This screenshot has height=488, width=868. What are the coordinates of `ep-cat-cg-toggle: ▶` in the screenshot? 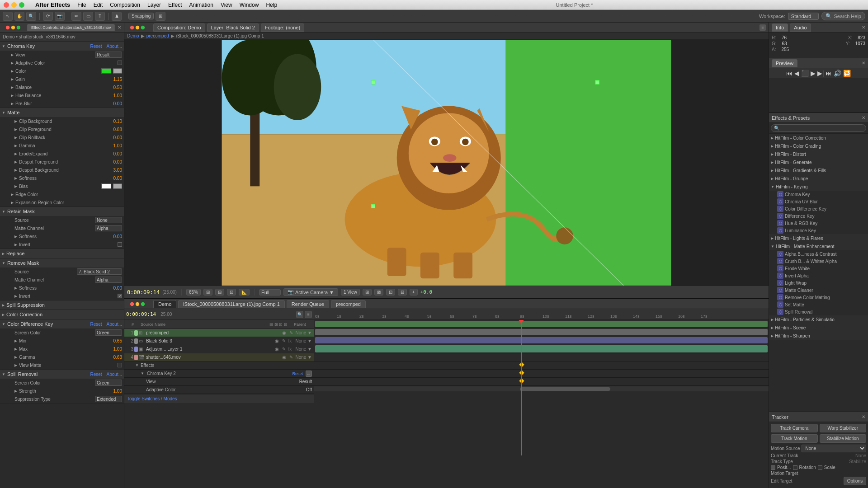 It's located at (772, 146).